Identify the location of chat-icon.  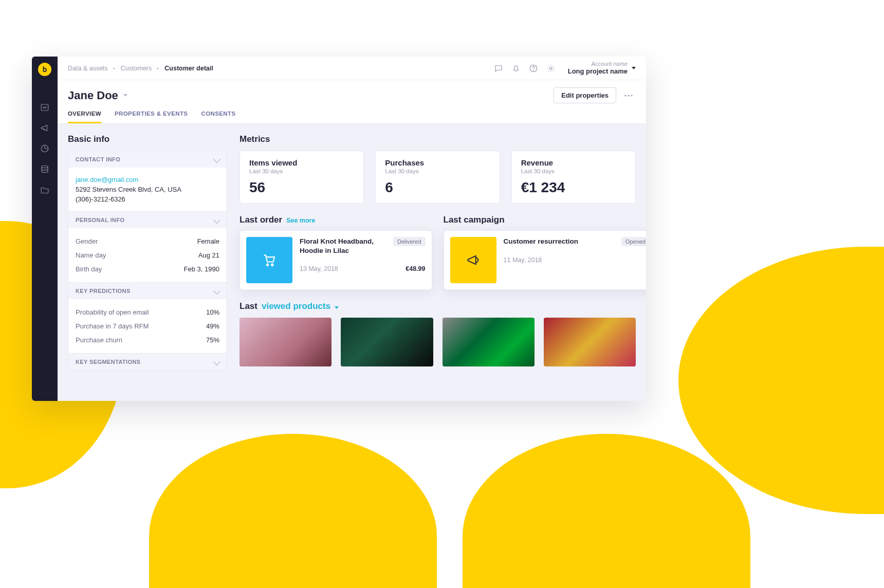
(499, 68).